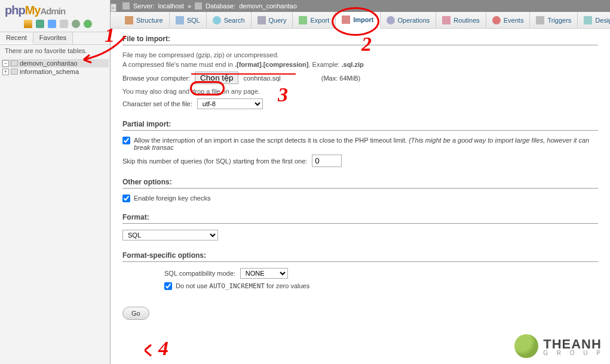 The height and width of the screenshot is (364, 610). What do you see at coordinates (360, 271) in the screenshot?
I see `format-specific-section: Format-specific options: SQL compatibili…` at bounding box center [360, 271].